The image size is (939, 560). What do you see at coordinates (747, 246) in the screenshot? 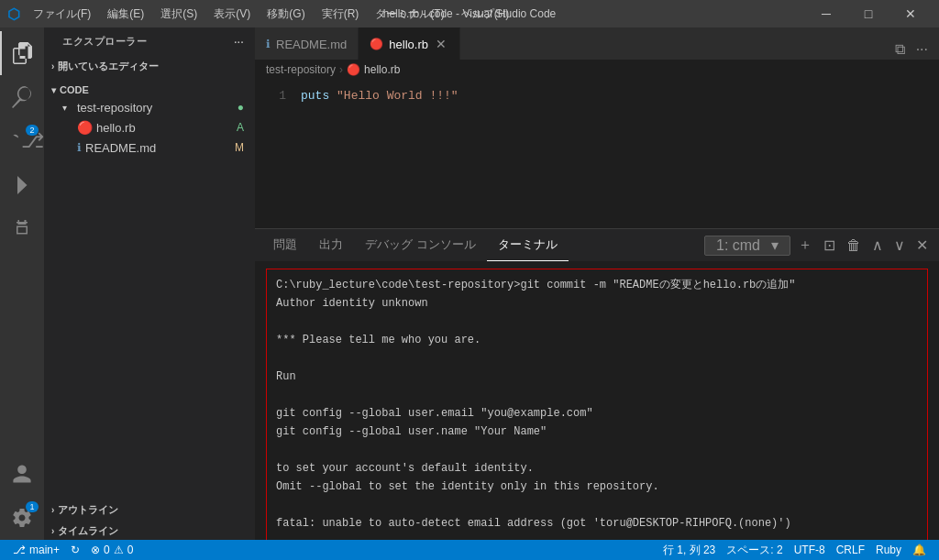
I see `terminal-dropdown: 1: cmd ▾` at bounding box center [747, 246].